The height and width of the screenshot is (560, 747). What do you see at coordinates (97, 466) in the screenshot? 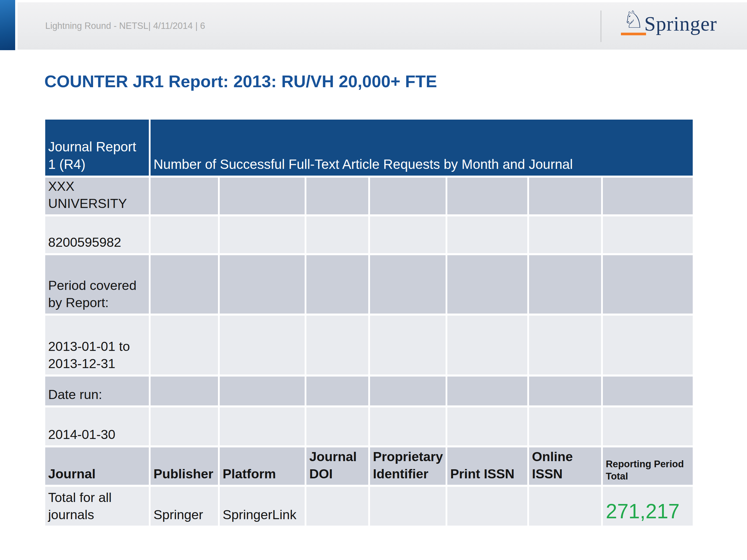
I see `column-header-journal: Journal` at bounding box center [97, 466].